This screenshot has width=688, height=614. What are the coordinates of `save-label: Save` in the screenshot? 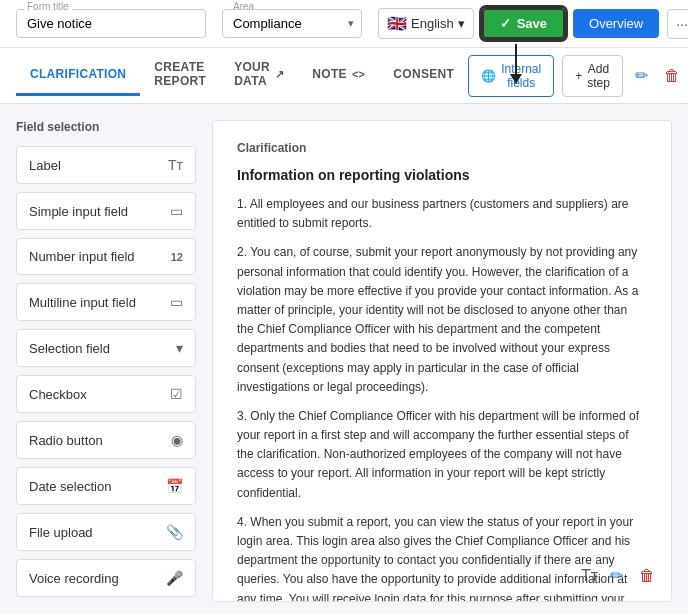 It's located at (532, 24).